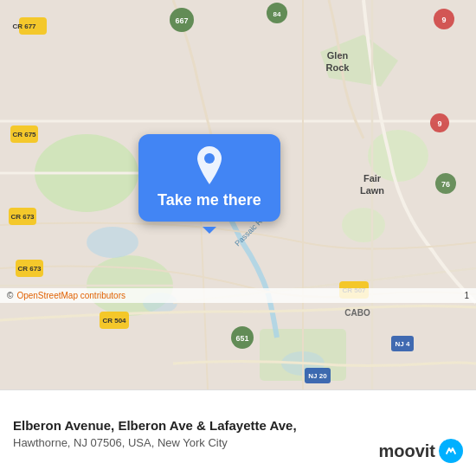 The image size is (476, 476). I want to click on svg-text: 651, so click(242, 338).